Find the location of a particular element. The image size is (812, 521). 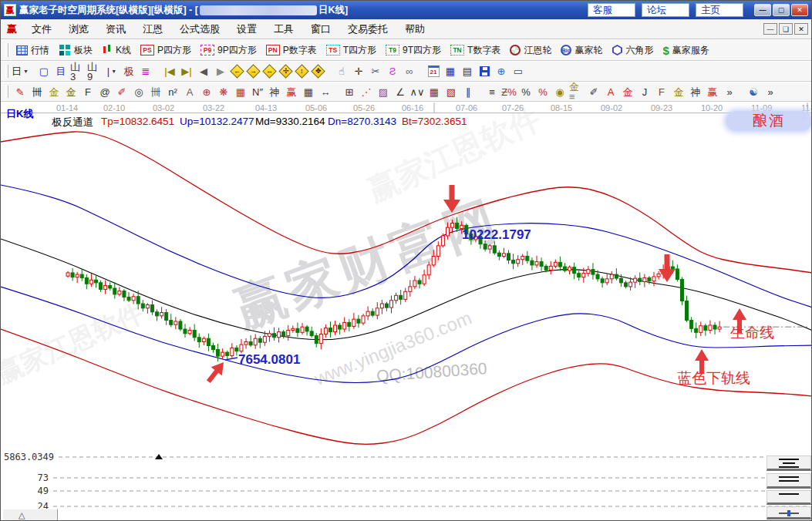

nav-single-candle-dropdown-button: |▼ is located at coordinates (112, 72).